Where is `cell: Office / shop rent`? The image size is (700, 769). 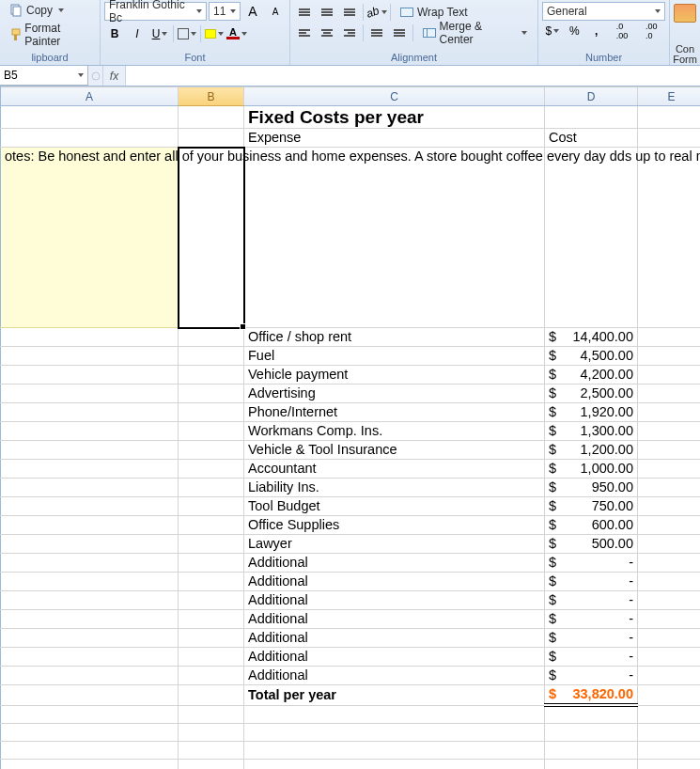 cell: Office / shop rent is located at coordinates (395, 337).